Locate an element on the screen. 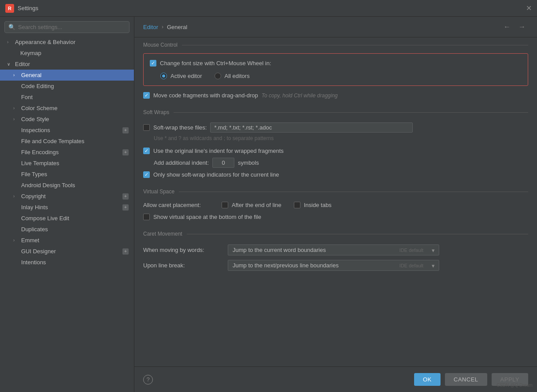 The height and width of the screenshot is (392, 537). sidebar-item-label: GUI Designer is located at coordinates (39, 251).